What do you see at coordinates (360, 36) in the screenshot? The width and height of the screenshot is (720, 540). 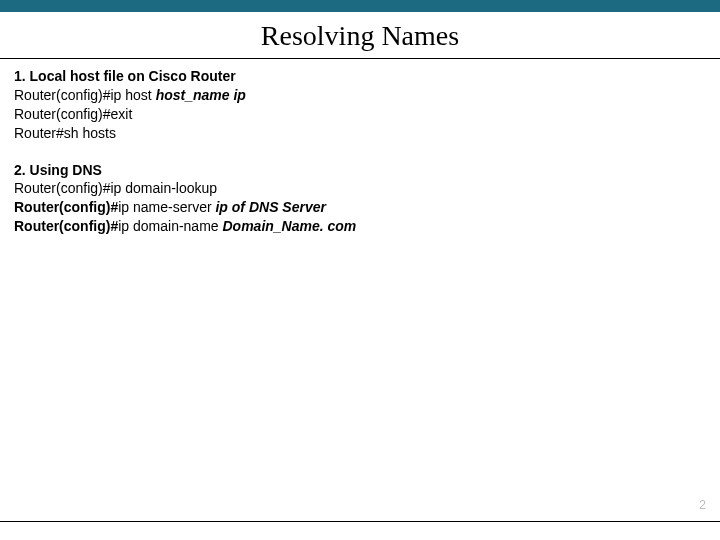 I see `slide-title: Resolving Names` at bounding box center [360, 36].